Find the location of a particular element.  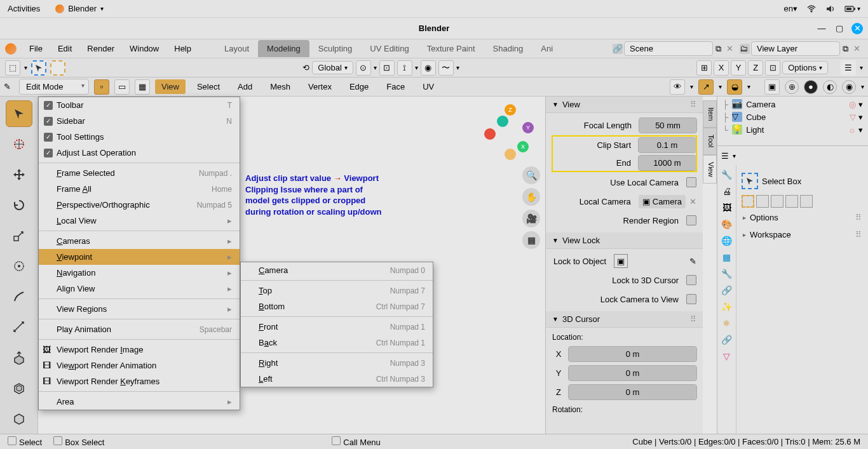

scene-delete-button: ✕ is located at coordinates (729, 48).